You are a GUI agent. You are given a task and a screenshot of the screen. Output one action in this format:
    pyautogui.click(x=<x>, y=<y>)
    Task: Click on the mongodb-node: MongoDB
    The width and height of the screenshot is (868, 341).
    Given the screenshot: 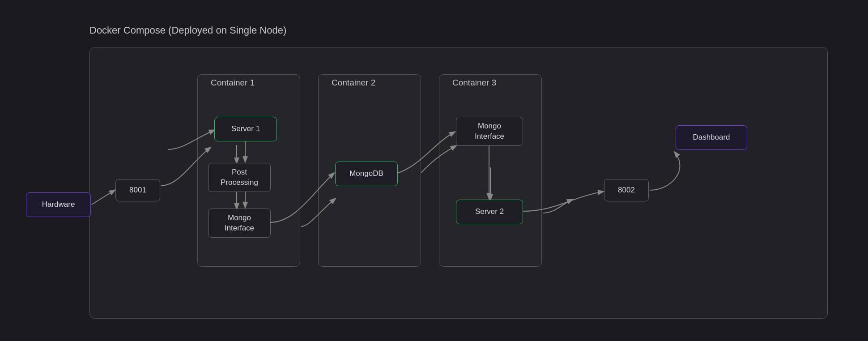 What is the action you would take?
    pyautogui.click(x=366, y=174)
    